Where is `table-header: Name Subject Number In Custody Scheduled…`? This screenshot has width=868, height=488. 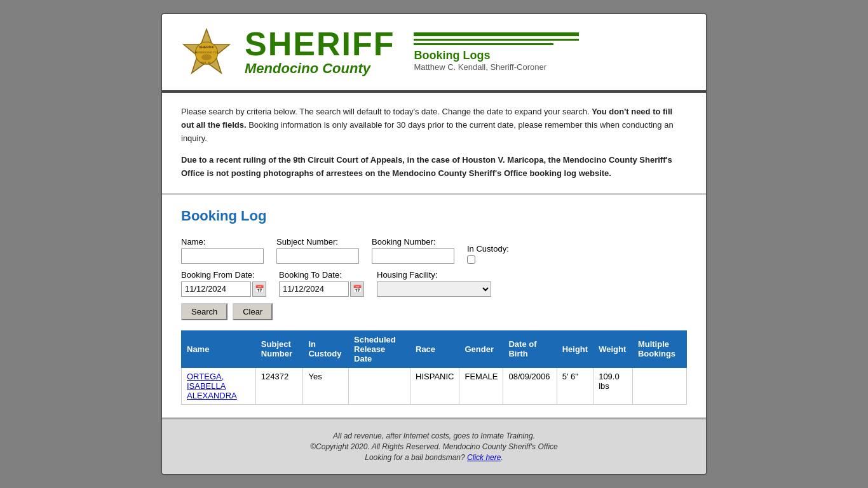 table-header: Name Subject Number In Custody Scheduled… is located at coordinates (435, 349).